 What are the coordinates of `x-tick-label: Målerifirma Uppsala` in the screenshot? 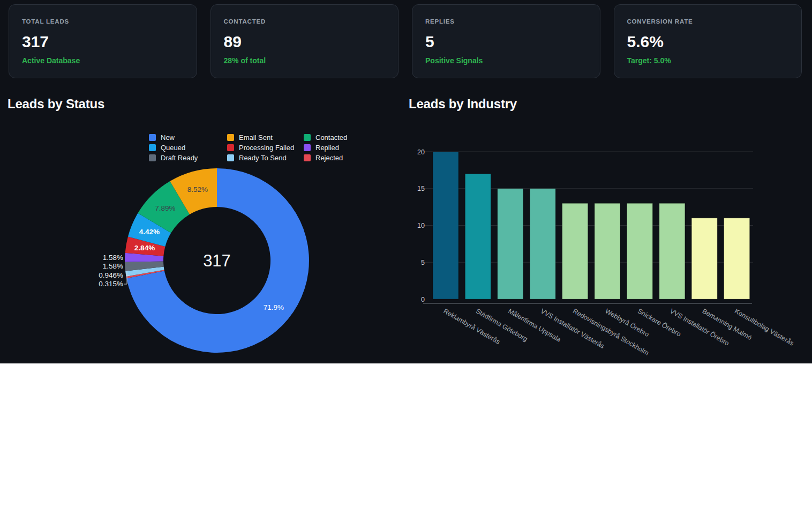 It's located at (535, 325).